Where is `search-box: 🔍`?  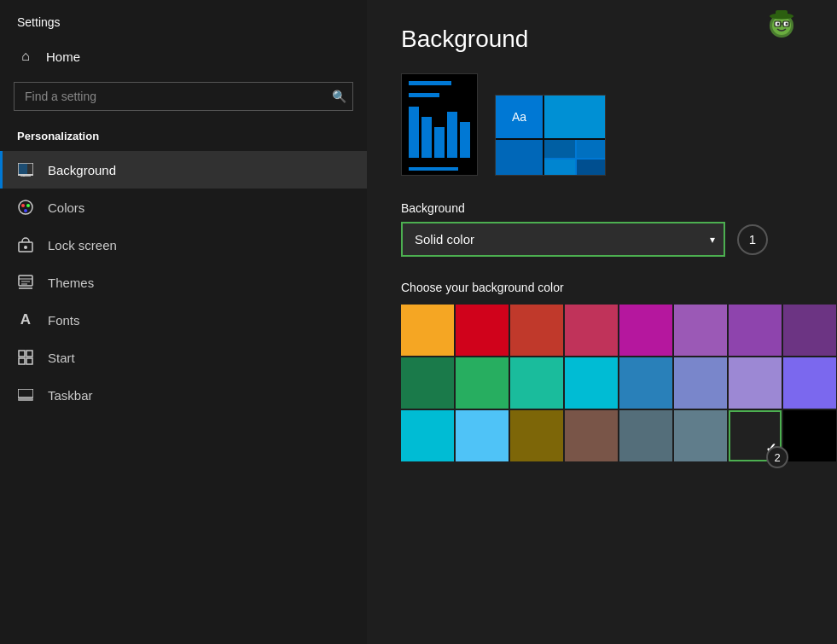 search-box: 🔍 is located at coordinates (183, 96).